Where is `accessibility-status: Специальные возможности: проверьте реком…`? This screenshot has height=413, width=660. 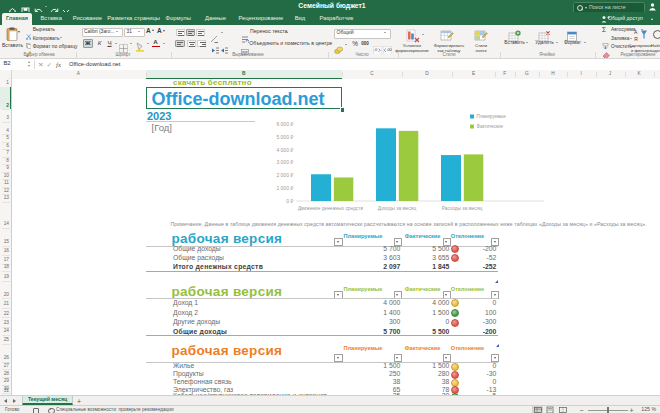
accessibility-status: Специальные возможности: проверьте реком… is located at coordinates (115, 410).